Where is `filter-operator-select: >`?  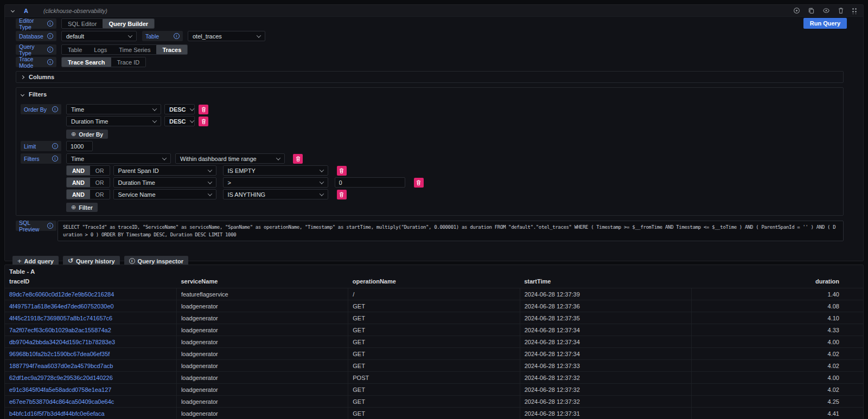 filter-operator-select: > is located at coordinates (276, 182).